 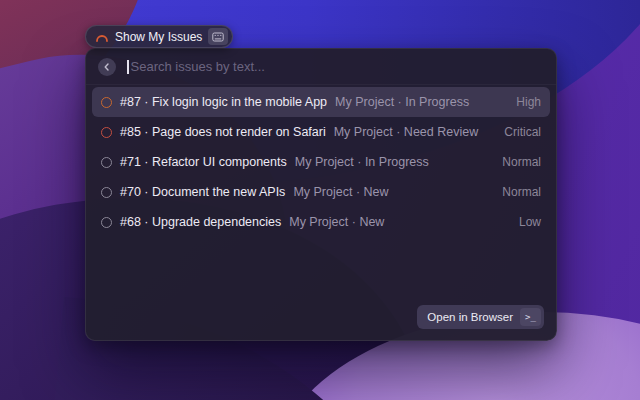 What do you see at coordinates (321, 132) in the screenshot?
I see `issue-row: #85 · Page does not render on SafariMy P…` at bounding box center [321, 132].